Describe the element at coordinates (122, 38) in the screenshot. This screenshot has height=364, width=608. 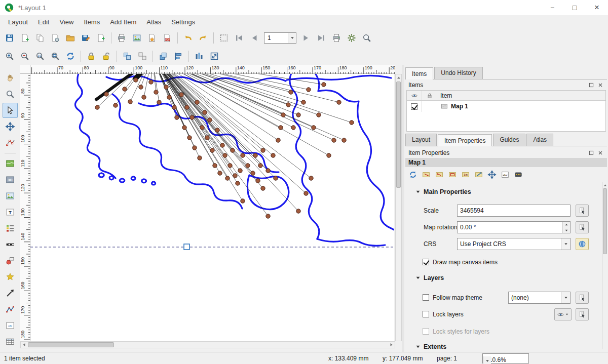
I see `print-layout-button` at that location.